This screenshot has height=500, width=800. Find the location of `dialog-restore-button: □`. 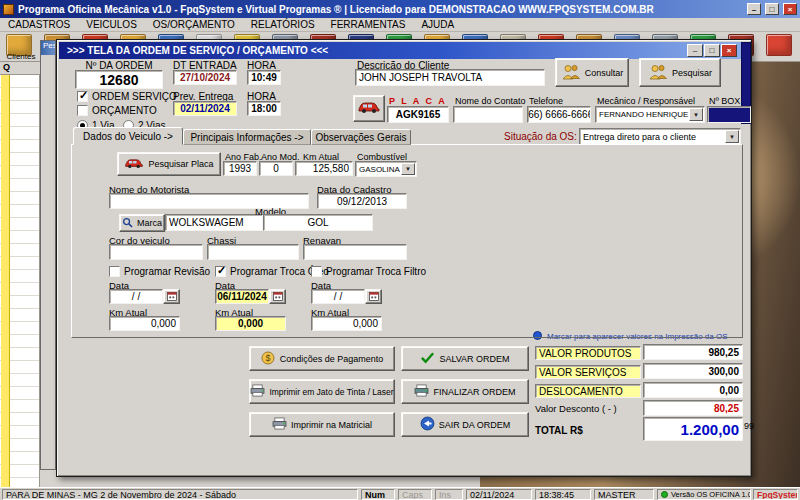

dialog-restore-button: □ is located at coordinates (712, 50).